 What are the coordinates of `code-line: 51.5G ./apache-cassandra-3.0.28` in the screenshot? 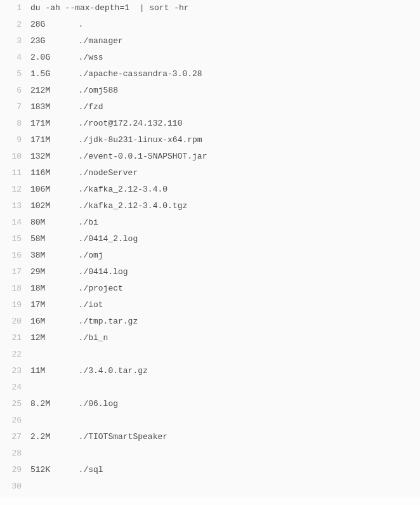 It's located at (210, 74).